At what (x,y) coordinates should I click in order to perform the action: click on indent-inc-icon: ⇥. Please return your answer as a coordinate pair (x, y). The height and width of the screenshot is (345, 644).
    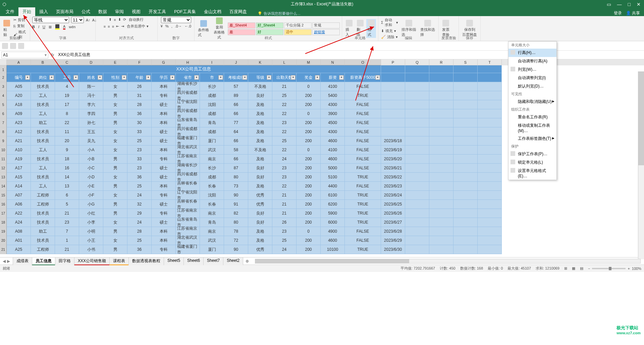
    Looking at the image, I should click on (123, 26).